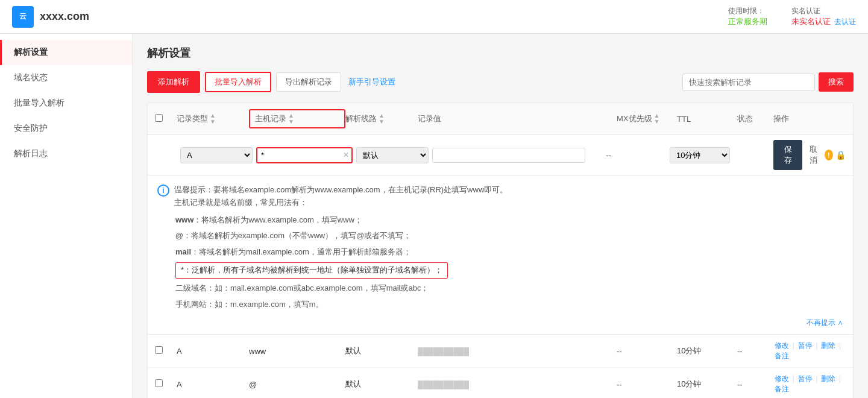 The height and width of the screenshot is (398, 868). Describe the element at coordinates (509, 252) in the screenshot. I see `info-entry-mail: mail：将域名解析为mail.example.com，通常用于解析邮箱服务器；` at that location.